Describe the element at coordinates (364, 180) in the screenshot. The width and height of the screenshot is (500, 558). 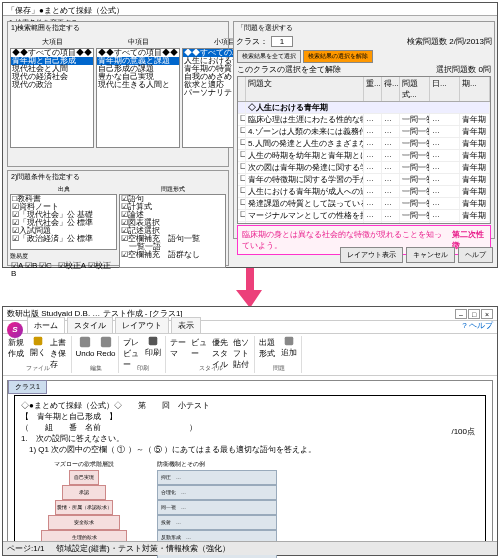
I see `table-row: ☐青年の特徴期に関する学習の手がかり………一問一答…青年期` at that location.